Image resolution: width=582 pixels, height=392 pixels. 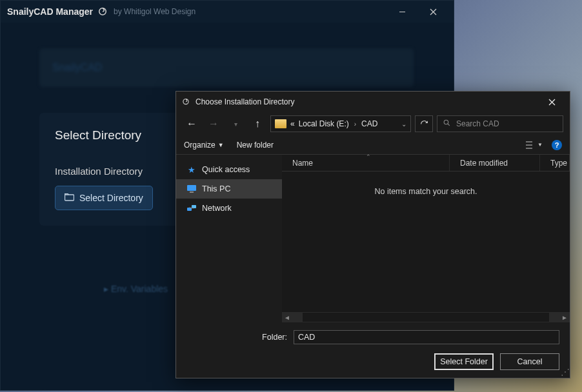 What do you see at coordinates (555, 162) in the screenshot?
I see `column-type: Type` at bounding box center [555, 162].